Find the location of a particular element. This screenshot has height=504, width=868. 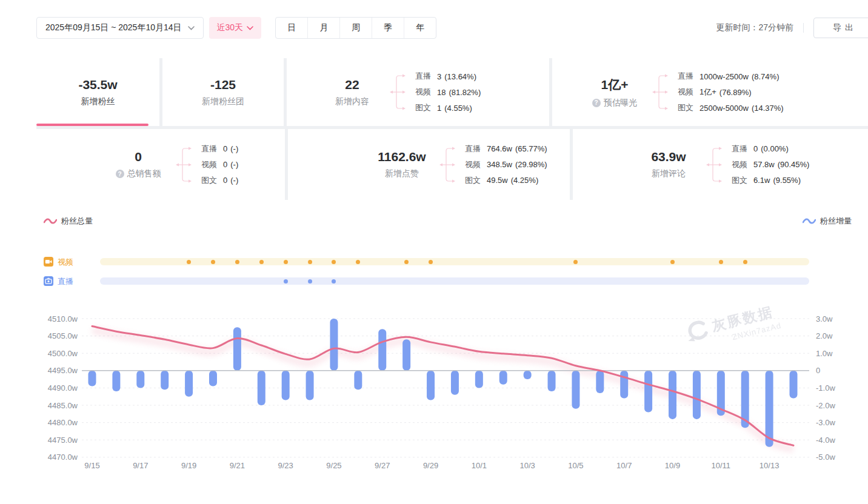

metric-label: 新增点赞 is located at coordinates (402, 174).